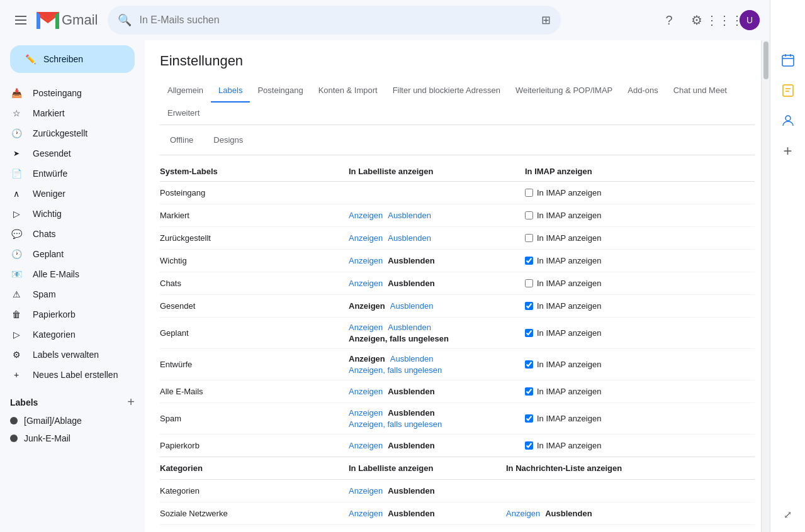  Describe the element at coordinates (366, 391) in the screenshot. I see `show-link-alle-emails: Anzeigen` at that location.